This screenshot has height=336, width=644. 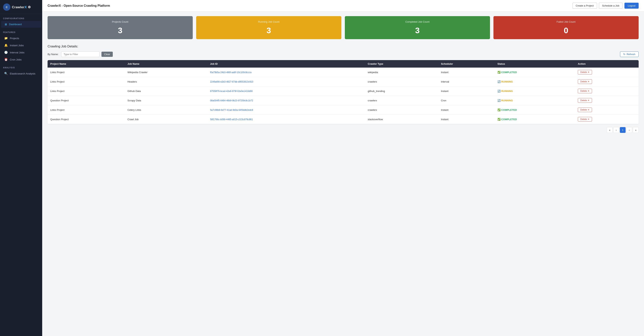 I want to click on refresh-label: Refresh, so click(x=631, y=54).